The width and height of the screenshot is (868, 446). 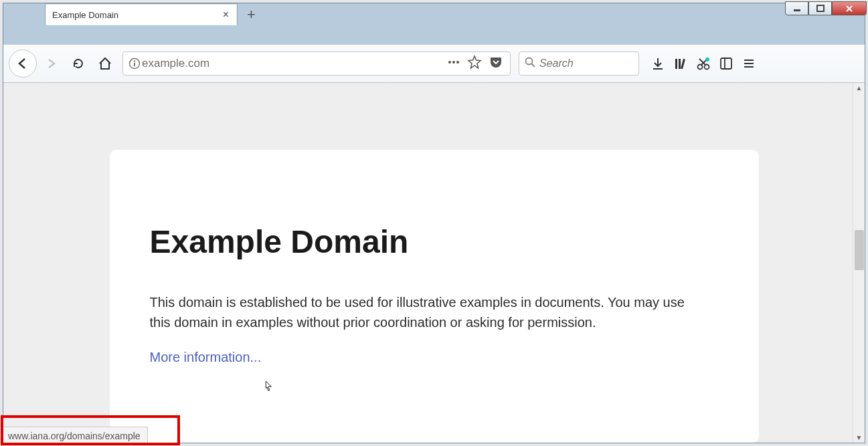 What do you see at coordinates (293, 64) in the screenshot?
I see `url-text: example.com` at bounding box center [293, 64].